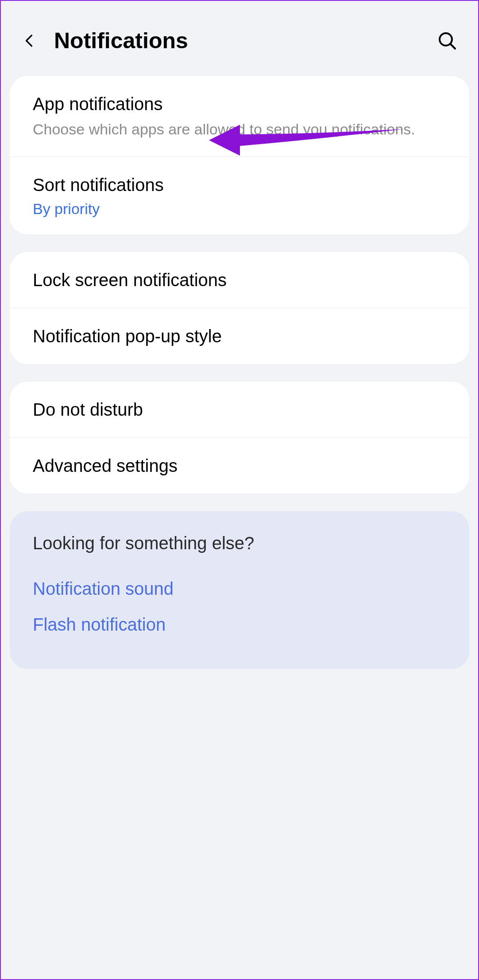 This screenshot has width=479, height=980. Describe the element at coordinates (240, 466) in the screenshot. I see `row-title: Advanced settings` at that location.